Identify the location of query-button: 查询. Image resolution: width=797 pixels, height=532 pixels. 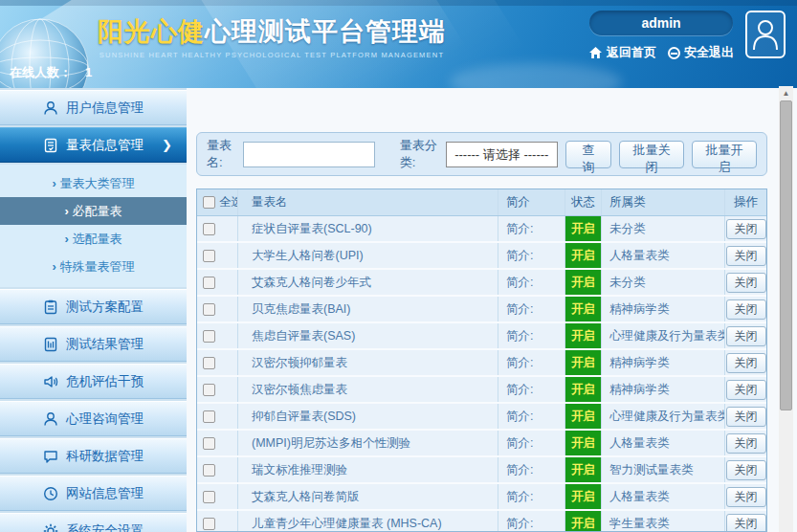
(588, 155).